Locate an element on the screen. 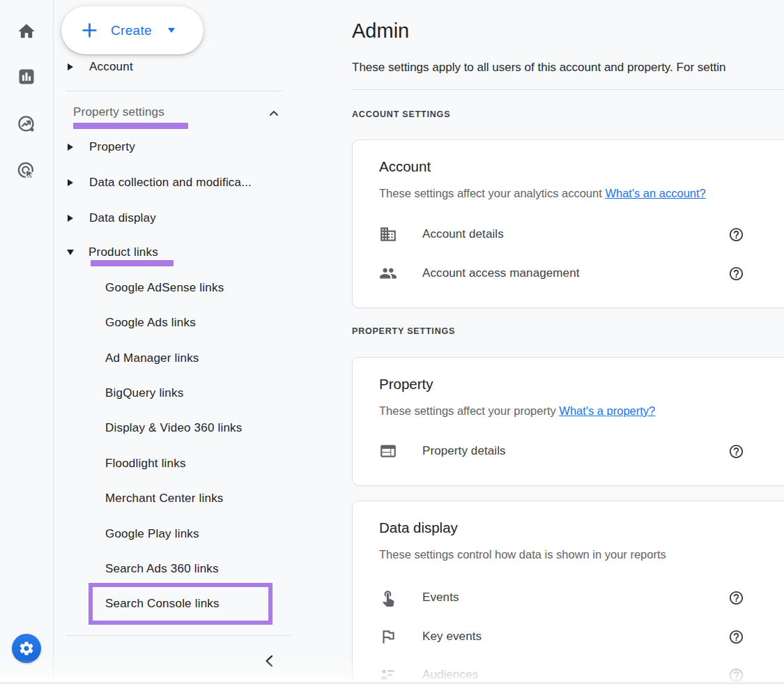 This screenshot has height=684, width=784. card-row-property-details: Property details is located at coordinates (562, 451).